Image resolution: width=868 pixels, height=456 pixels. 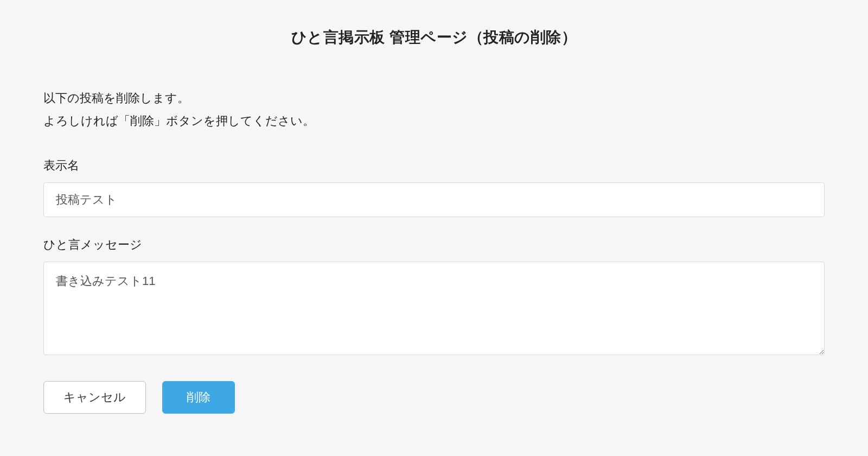 What do you see at coordinates (199, 397) in the screenshot?
I see `delete-button: 削除` at bounding box center [199, 397].